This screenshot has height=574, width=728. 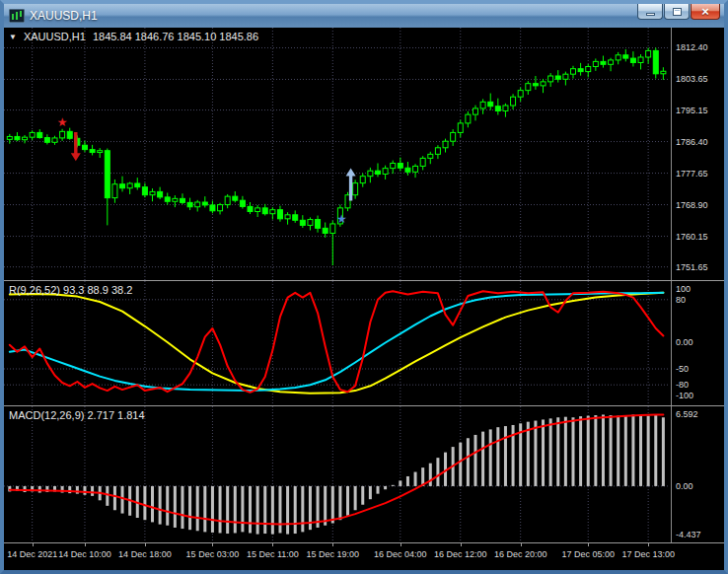 I want to click on svg-text: 1795.15, so click(x=692, y=110).